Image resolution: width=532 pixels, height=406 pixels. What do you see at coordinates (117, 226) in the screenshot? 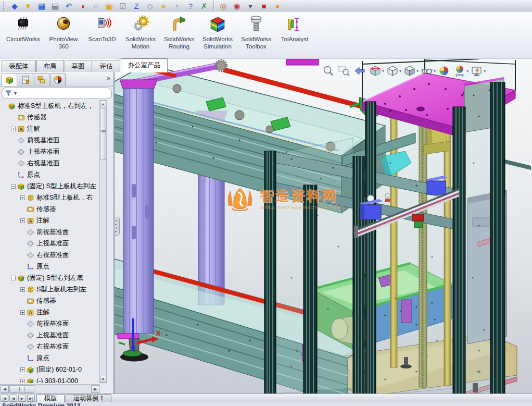
I see `panel-collapse-handle: ◂▸◂▸` at bounding box center [117, 226].